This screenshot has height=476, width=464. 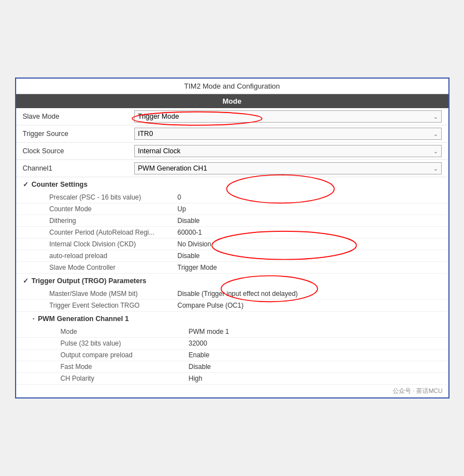 What do you see at coordinates (288, 151) in the screenshot?
I see `clock-source-select: Internal Clock ⌄` at bounding box center [288, 151].